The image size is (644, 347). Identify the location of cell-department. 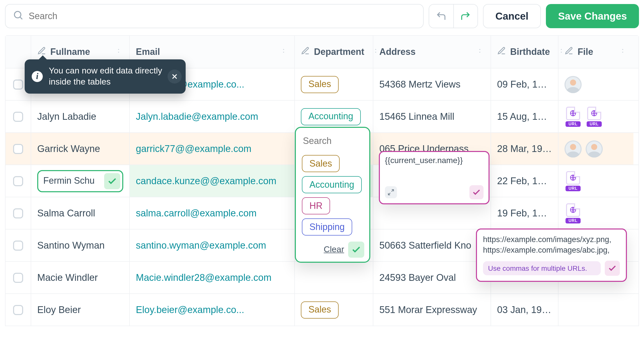
(334, 278).